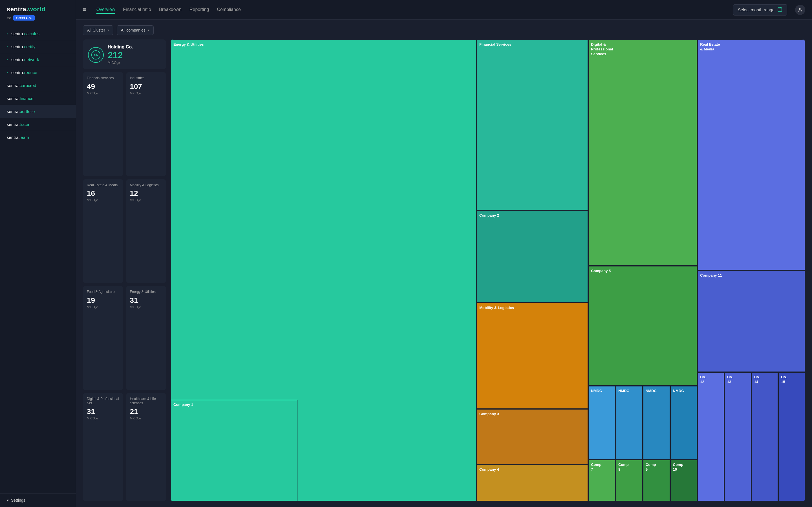 The height and width of the screenshot is (507, 812). I want to click on sidebar-item-finance: sentra.finance, so click(38, 99).